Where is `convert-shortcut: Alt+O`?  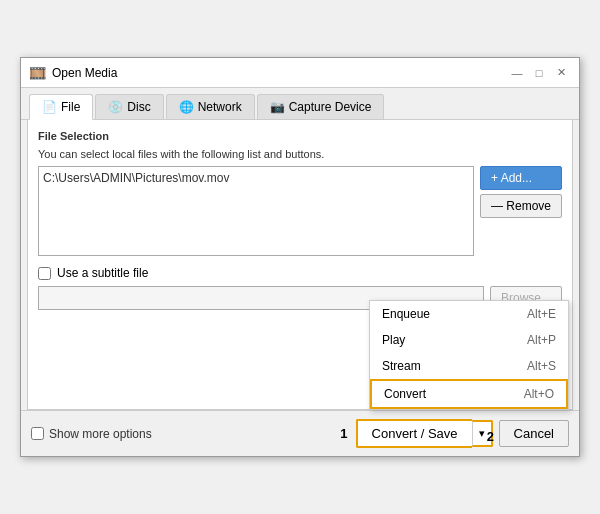 convert-shortcut: Alt+O is located at coordinates (539, 394).